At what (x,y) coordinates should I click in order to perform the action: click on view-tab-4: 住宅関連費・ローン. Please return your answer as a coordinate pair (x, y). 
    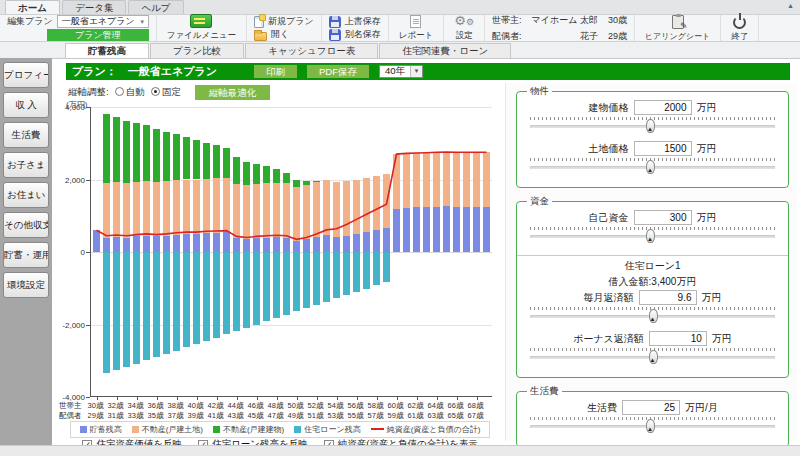
    Looking at the image, I should click on (445, 50).